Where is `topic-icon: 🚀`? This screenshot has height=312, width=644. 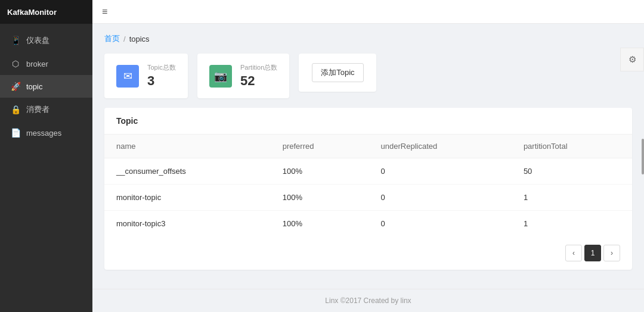
topic-icon: 🚀 is located at coordinates (16, 86).